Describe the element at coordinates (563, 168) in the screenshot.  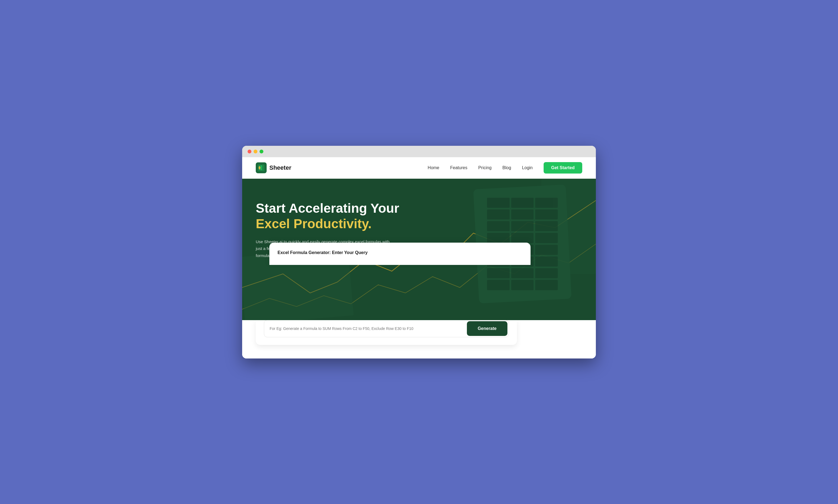
I see `get-started-button: Get Started` at that location.